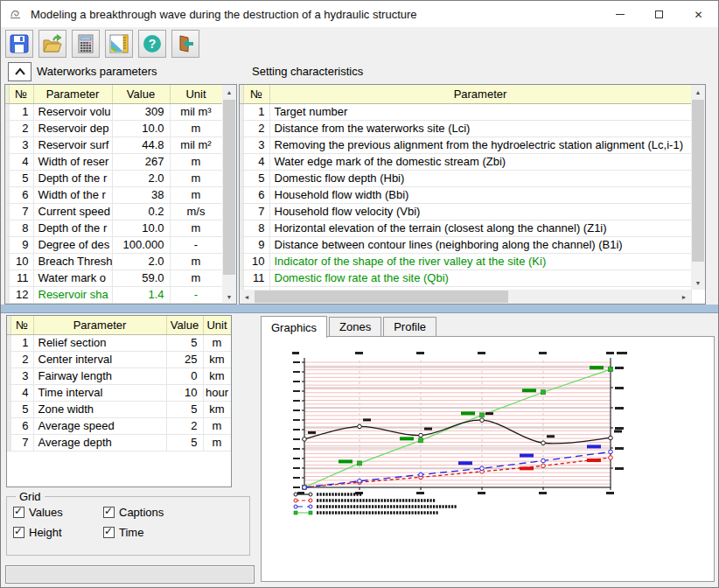  I want to click on table-row: 4Width of reser267m, so click(114, 161).